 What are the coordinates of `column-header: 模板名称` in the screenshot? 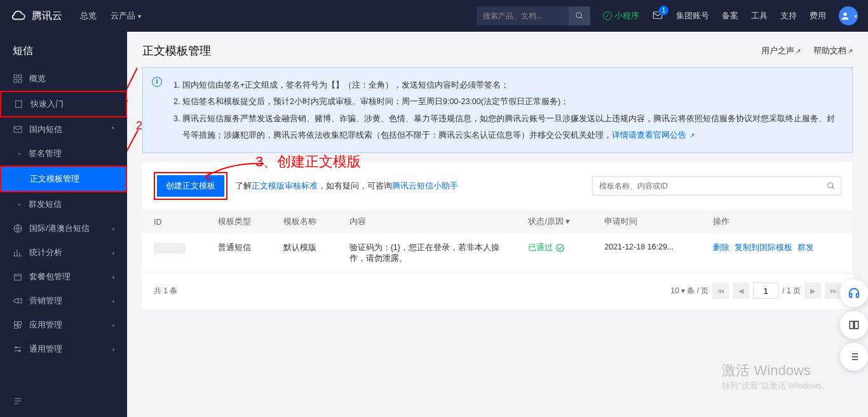 It's located at (305, 222).